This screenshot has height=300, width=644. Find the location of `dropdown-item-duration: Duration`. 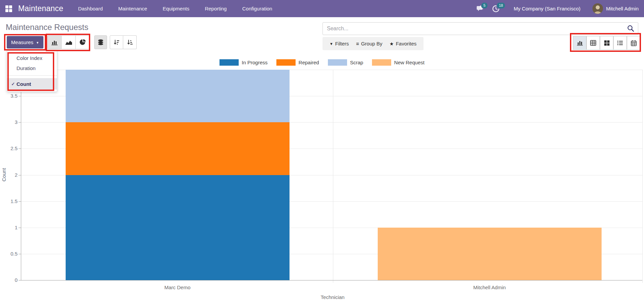

dropdown-item-duration: Duration is located at coordinates (32, 68).